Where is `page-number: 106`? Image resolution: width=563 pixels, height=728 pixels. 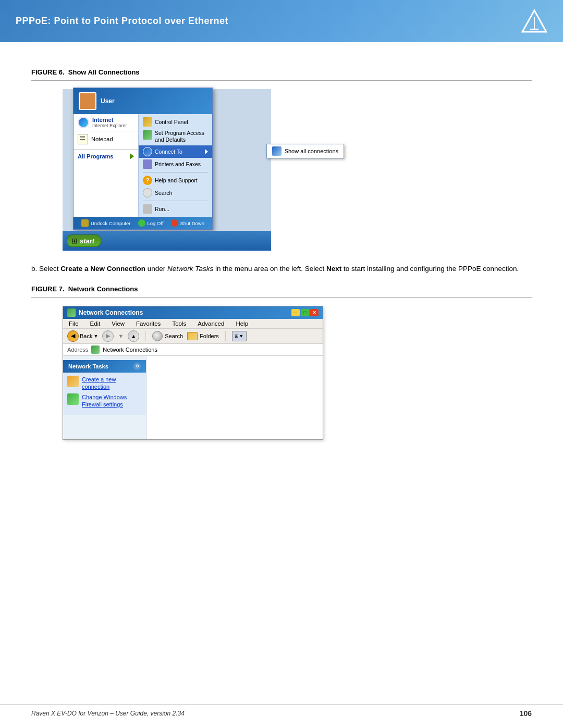
page-number: 106 is located at coordinates (525, 713).